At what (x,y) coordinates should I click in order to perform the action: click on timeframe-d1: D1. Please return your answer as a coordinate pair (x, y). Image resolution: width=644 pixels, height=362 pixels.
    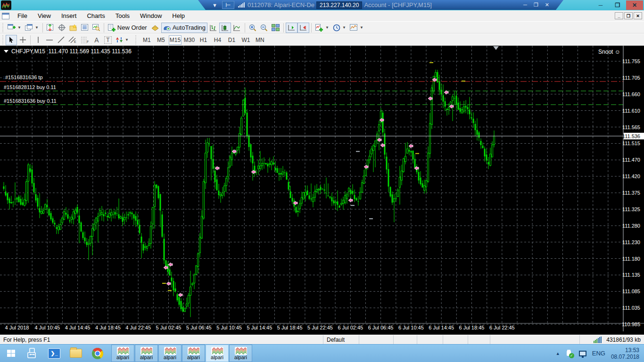
    Looking at the image, I should click on (232, 40).